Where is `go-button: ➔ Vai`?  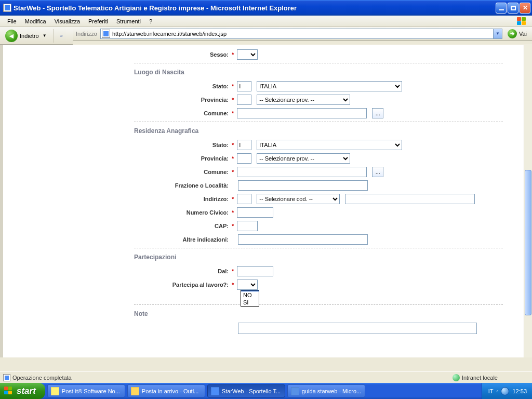
go-button: ➔ Vai is located at coordinates (517, 34).